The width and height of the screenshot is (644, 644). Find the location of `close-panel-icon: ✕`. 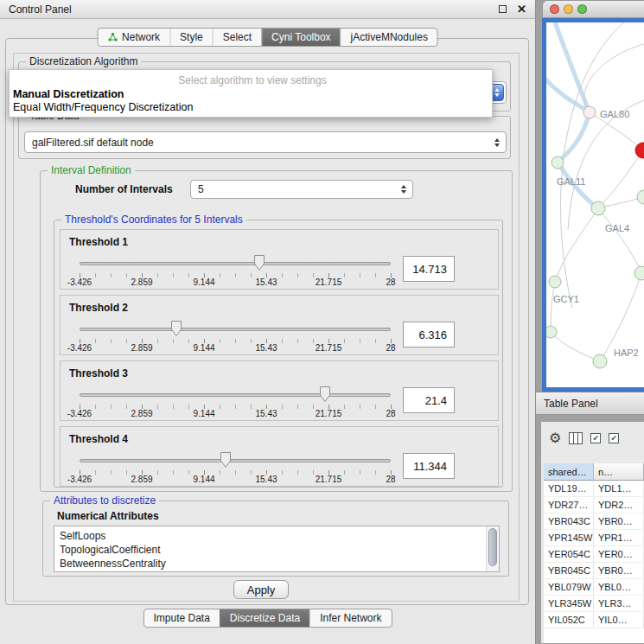

close-panel-icon: ✕ is located at coordinates (522, 9).